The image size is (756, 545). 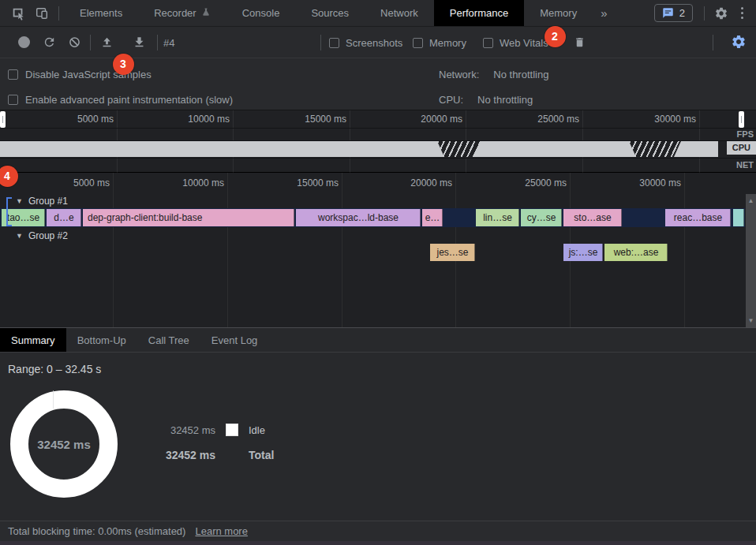 What do you see at coordinates (64, 218) in the screenshot?
I see `flame-event-bar: d…e` at bounding box center [64, 218].